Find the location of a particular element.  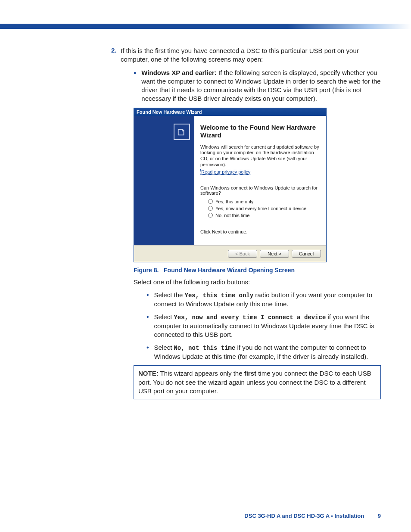

wizard-sidebar is located at coordinates (164, 180).